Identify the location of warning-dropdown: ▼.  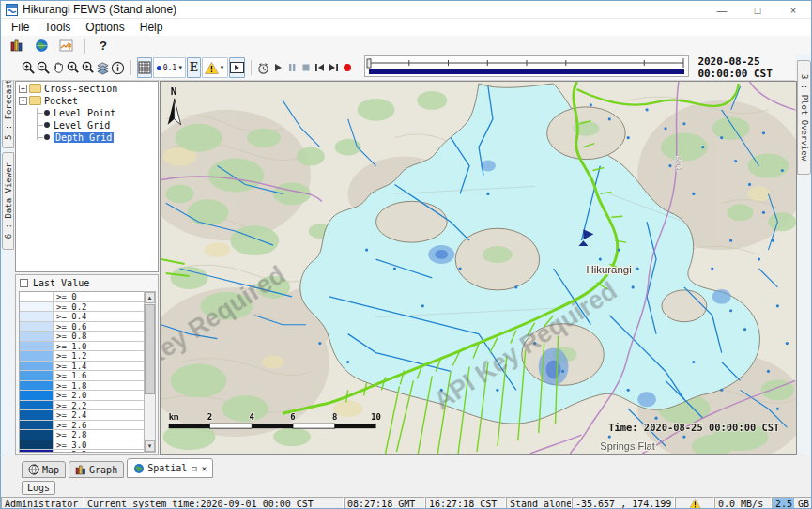
(215, 68).